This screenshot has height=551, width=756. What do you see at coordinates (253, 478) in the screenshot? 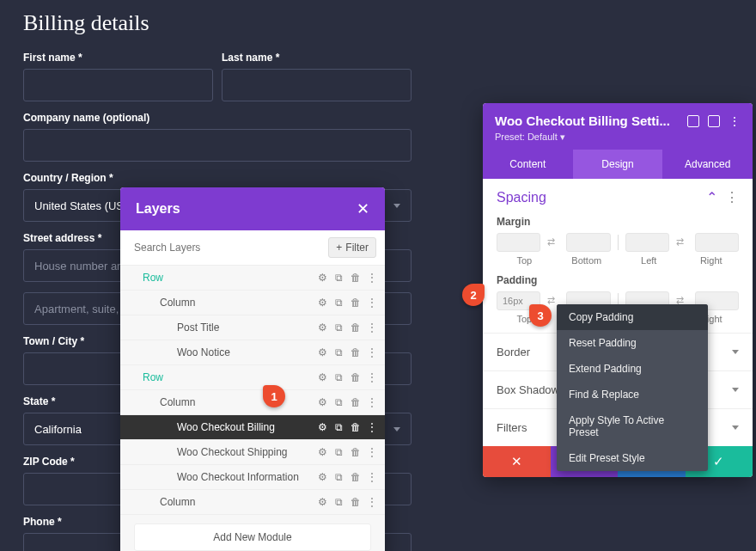
I see `layer-row: Woo Checkout Information⚙⧉🗑⋮` at bounding box center [253, 478].